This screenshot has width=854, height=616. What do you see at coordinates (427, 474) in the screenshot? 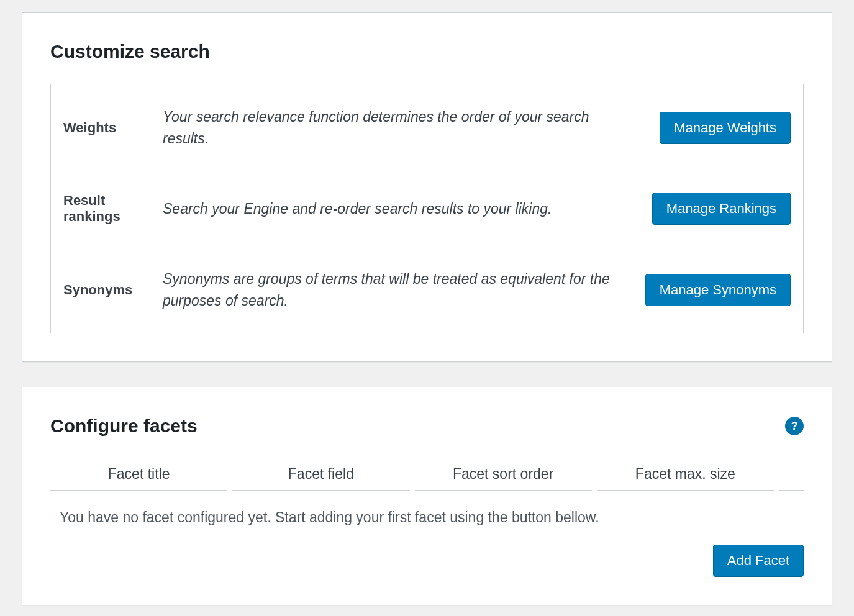
I see `facet-table-headers: Facet title Facet field Facet sort order…` at bounding box center [427, 474].